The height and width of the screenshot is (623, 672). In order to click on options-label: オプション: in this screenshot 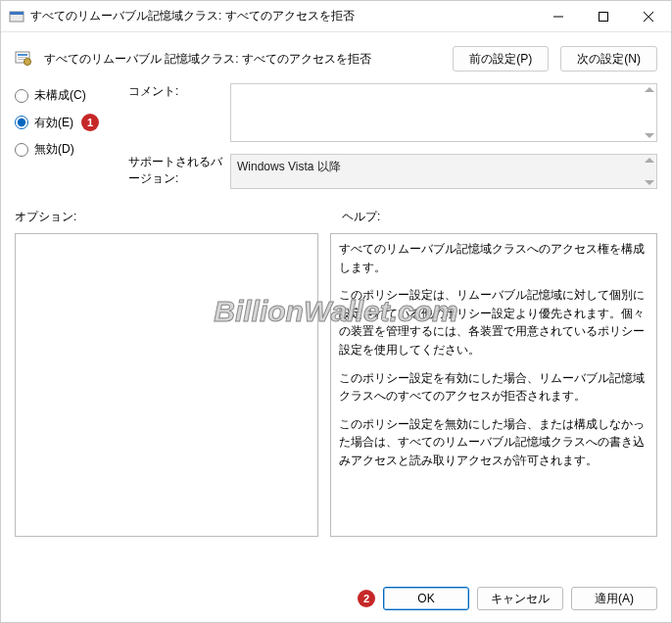, I will do `click(172, 217)`.